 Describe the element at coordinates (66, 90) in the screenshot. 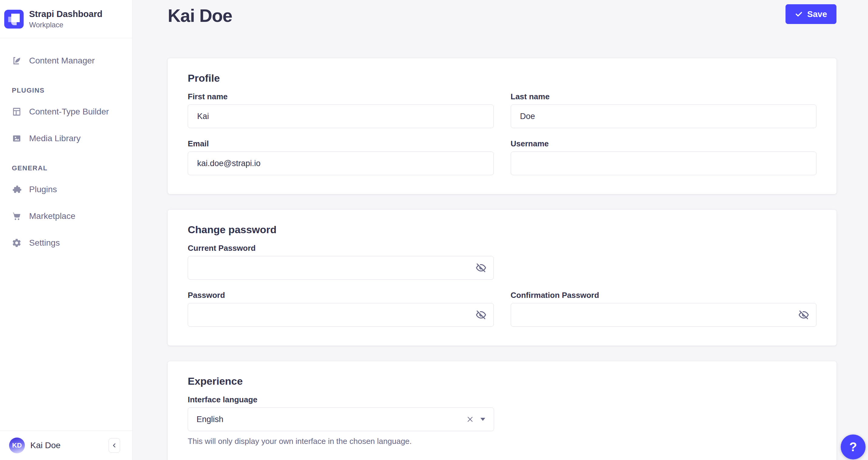

I see `sidebar-section-plugins: PLUGINS` at that location.